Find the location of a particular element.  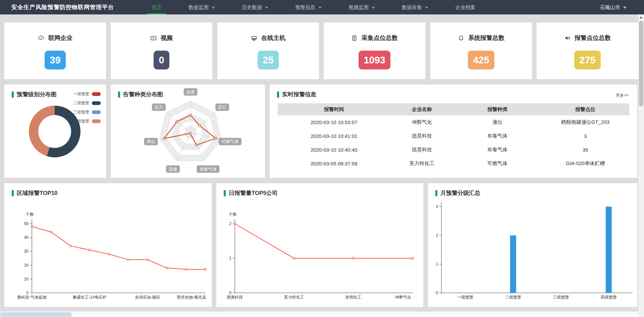

svg-text: 德昊科技 is located at coordinates (235, 297).